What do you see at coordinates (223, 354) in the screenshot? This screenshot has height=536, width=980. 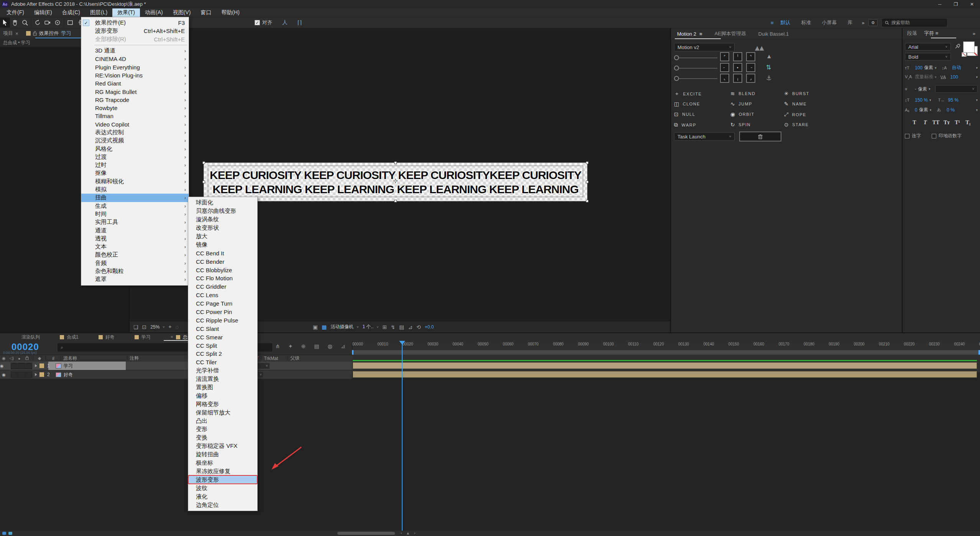 I see `distort-submenu-item: CC Split 2` at bounding box center [223, 354].